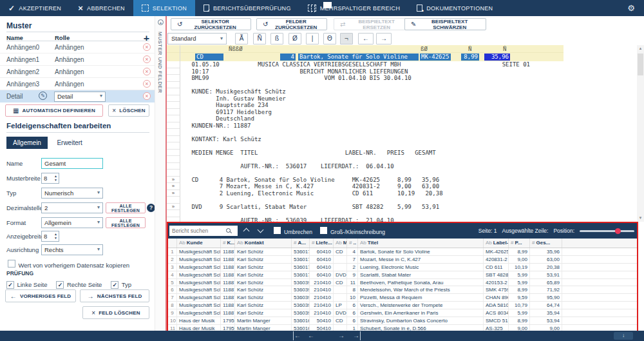  What do you see at coordinates (435, 57) in the screenshot?
I see `sample-field: MK-42625` at bounding box center [435, 57].